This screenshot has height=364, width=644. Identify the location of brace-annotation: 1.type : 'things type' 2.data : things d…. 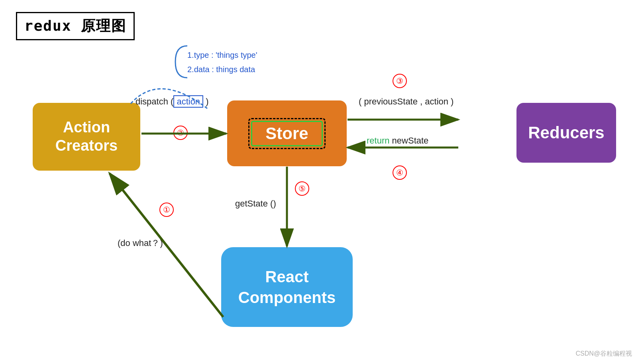
(222, 62).